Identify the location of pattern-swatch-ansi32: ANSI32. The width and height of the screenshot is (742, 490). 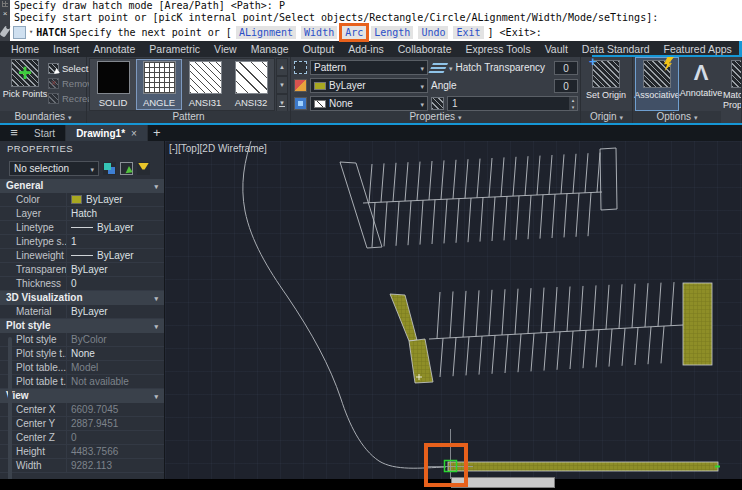
(251, 84).